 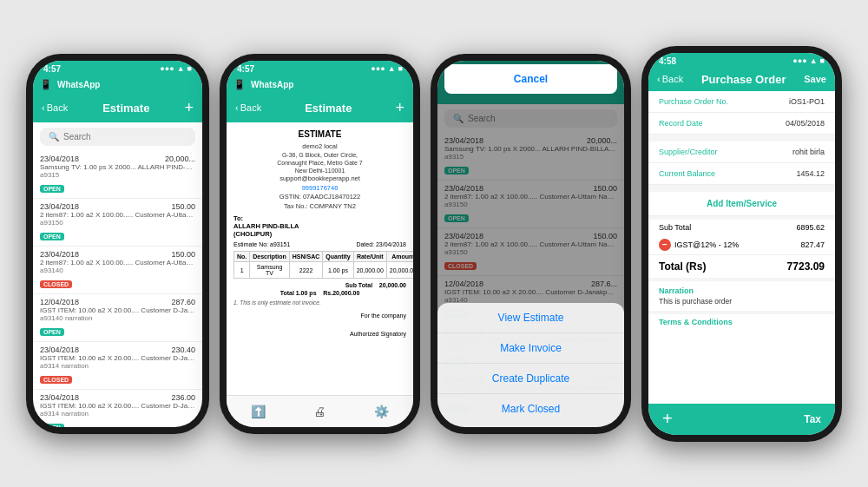 What do you see at coordinates (118, 366) in the screenshot?
I see `list-item: 23/04/2018230.40 IGST ITEM: 10.00 a2 X 2…` at bounding box center [118, 366].